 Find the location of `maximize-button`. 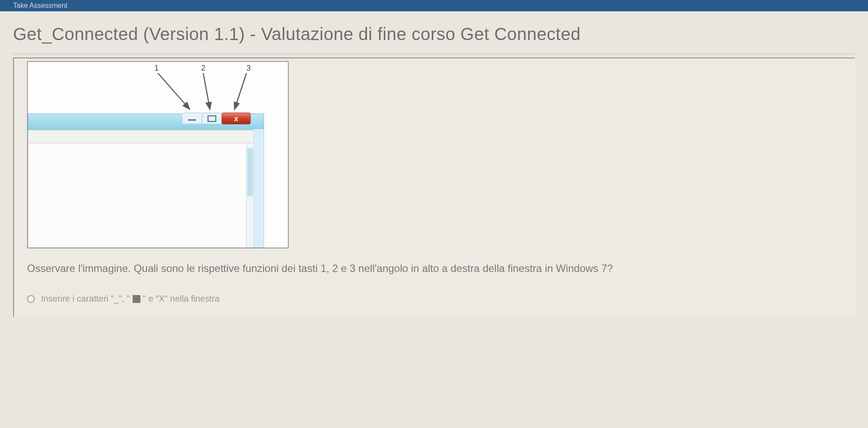

maximize-button is located at coordinates (212, 119).